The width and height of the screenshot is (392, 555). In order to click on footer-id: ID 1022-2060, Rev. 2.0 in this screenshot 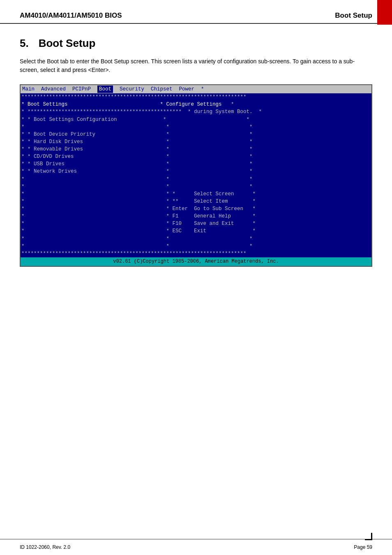, I will do `click(45, 547)`.